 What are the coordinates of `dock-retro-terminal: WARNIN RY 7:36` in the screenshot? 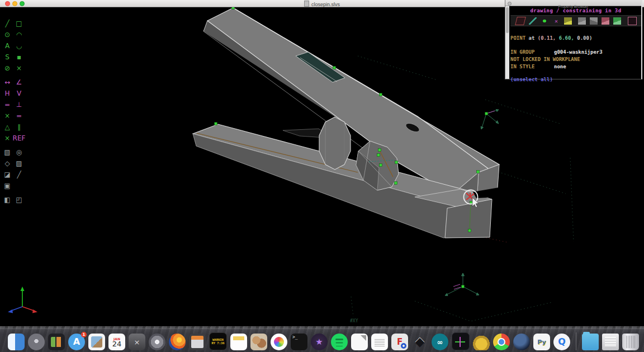 It's located at (218, 341).